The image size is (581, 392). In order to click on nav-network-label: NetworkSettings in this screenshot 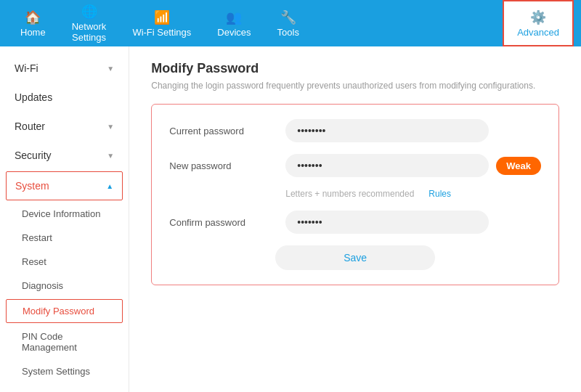, I will do `click(89, 32)`.